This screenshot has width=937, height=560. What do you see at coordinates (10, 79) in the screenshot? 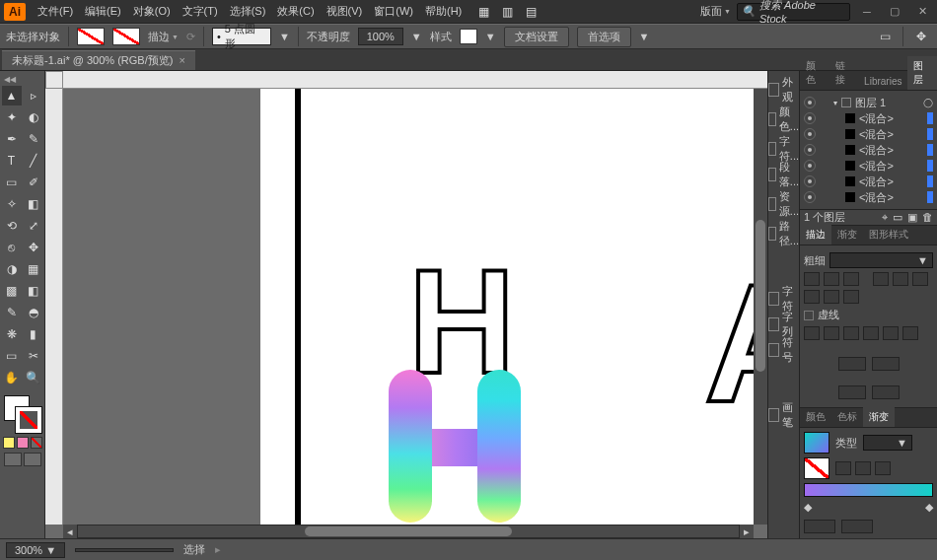
I see `collapse-tools-icon: ◀◀` at bounding box center [10, 79].